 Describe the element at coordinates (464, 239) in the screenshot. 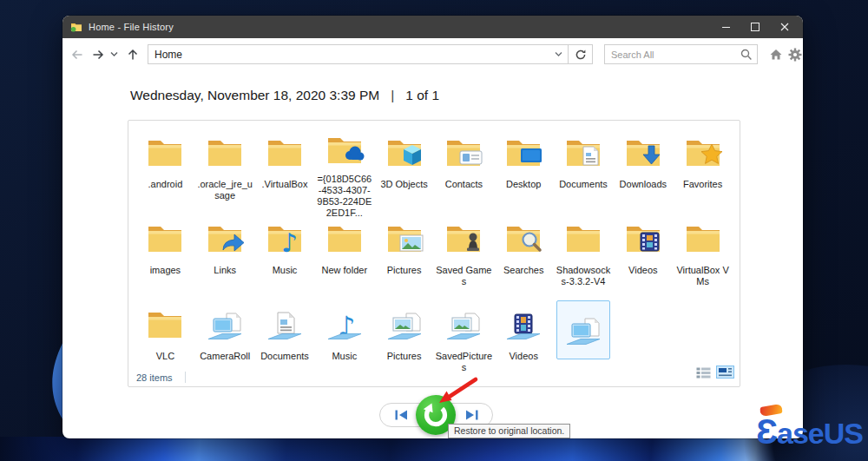

I see `folder-game-icon` at that location.